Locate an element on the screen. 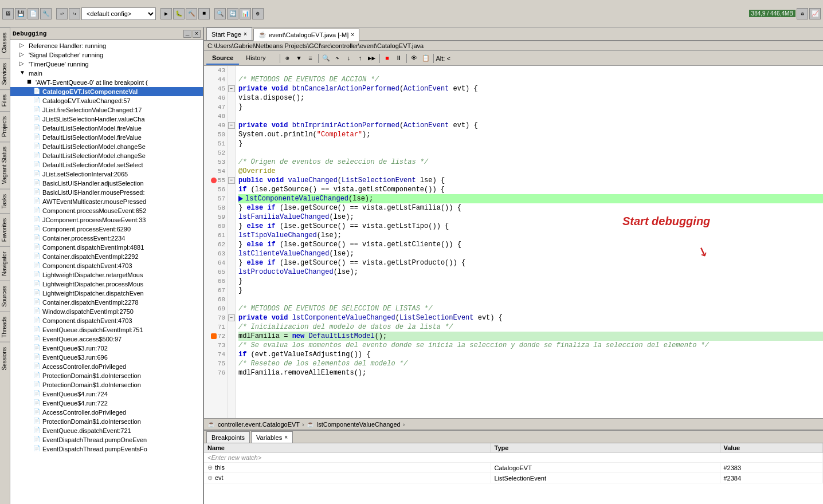  tree-item: 📄Component.dispatchEventImpl:4881 is located at coordinates (107, 247).